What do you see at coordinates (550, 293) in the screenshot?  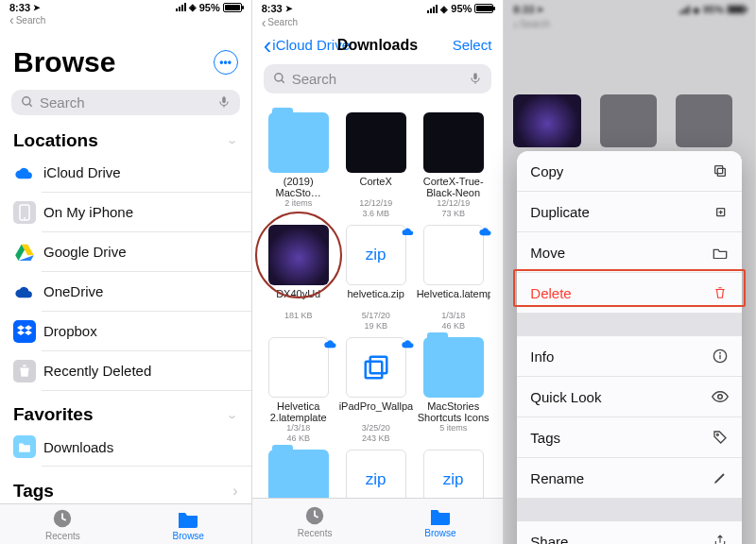 I see `menu-item-label: Delete` at bounding box center [550, 293].